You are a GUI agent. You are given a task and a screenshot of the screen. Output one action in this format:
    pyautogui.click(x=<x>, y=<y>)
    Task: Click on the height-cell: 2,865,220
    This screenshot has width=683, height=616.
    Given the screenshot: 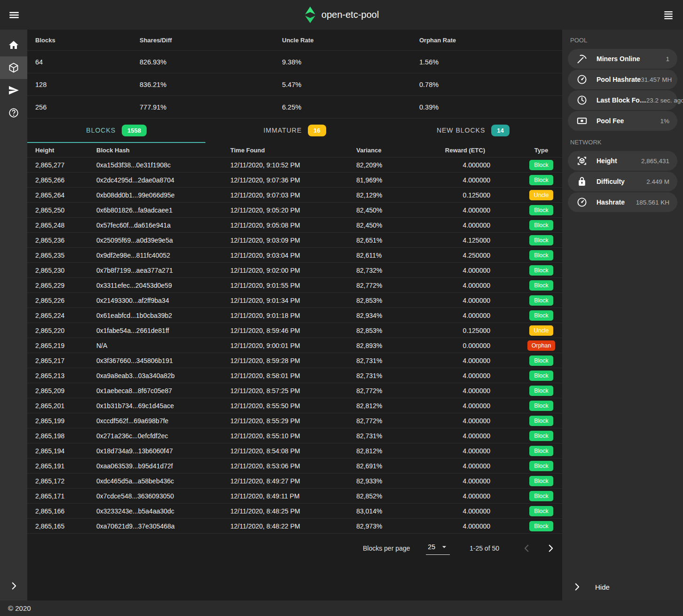 What is the action you would take?
    pyautogui.click(x=66, y=331)
    